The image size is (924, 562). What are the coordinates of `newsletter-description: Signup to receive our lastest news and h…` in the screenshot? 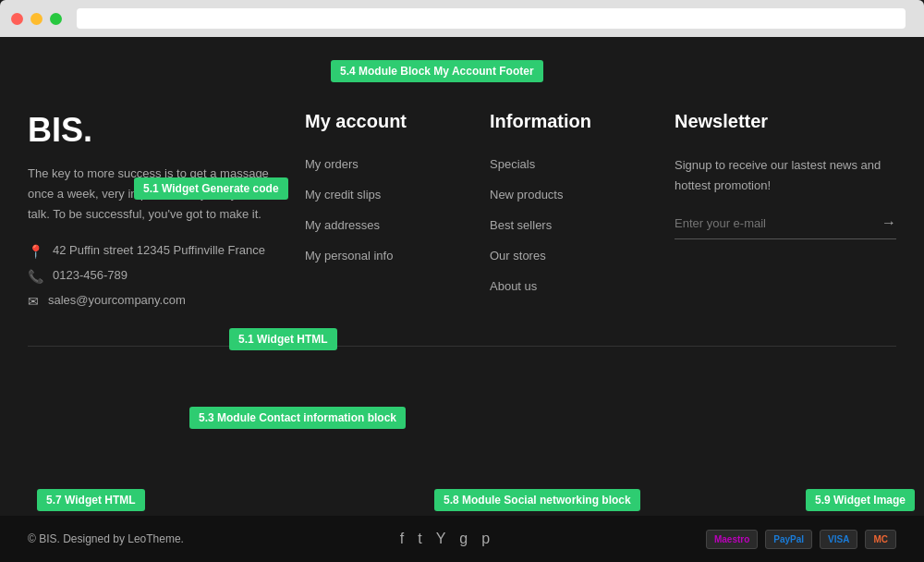 It's located at (785, 176).